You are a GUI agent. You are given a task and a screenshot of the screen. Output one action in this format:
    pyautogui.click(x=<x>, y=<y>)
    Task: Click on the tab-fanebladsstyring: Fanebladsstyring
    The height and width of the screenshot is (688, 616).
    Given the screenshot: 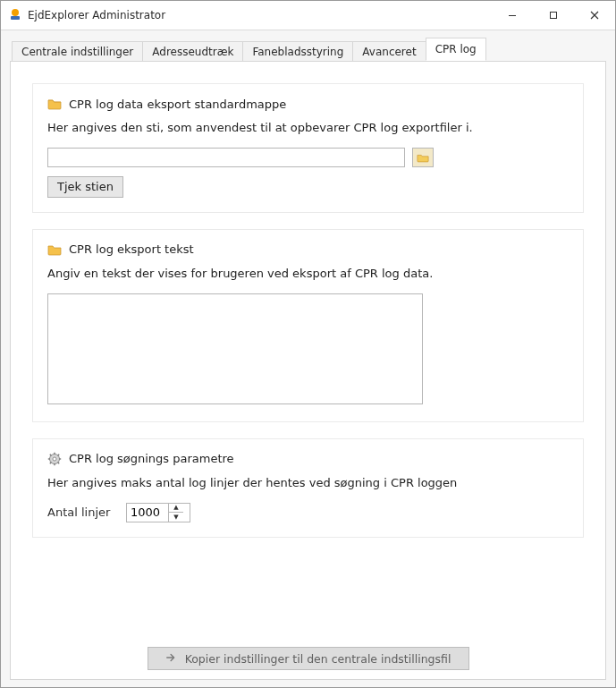 What is the action you would take?
    pyautogui.click(x=298, y=52)
    